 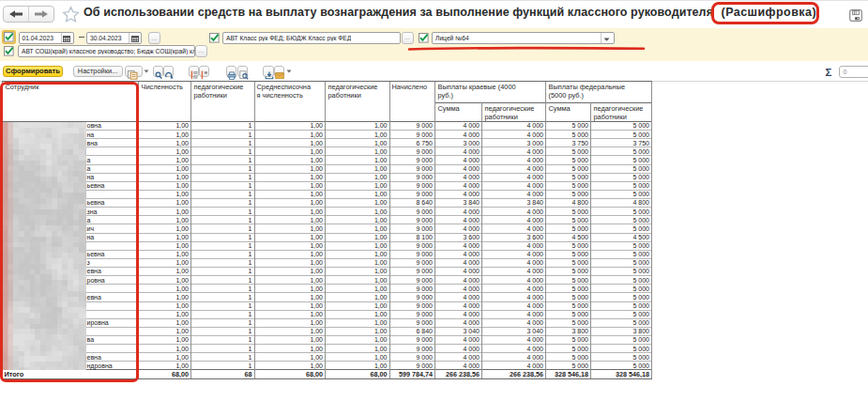 I want to click on svg-text: педагогические, so click(x=619, y=109).